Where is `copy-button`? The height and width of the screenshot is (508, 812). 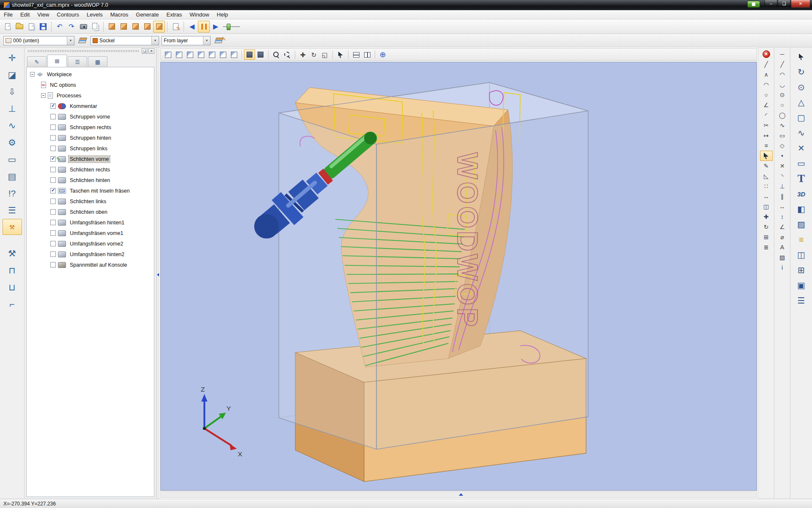
copy-button is located at coordinates (95, 27).